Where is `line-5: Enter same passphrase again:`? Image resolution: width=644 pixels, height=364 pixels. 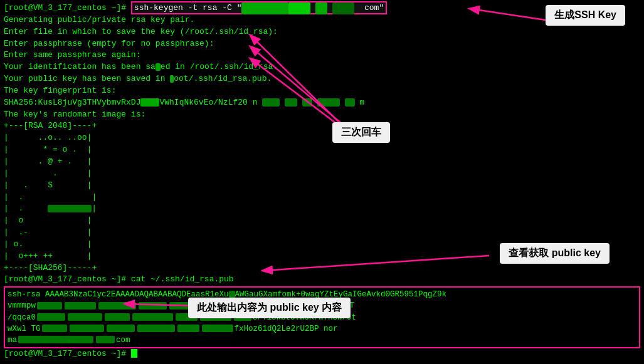
line-5: Enter same passphrase again: is located at coordinates (322, 55).